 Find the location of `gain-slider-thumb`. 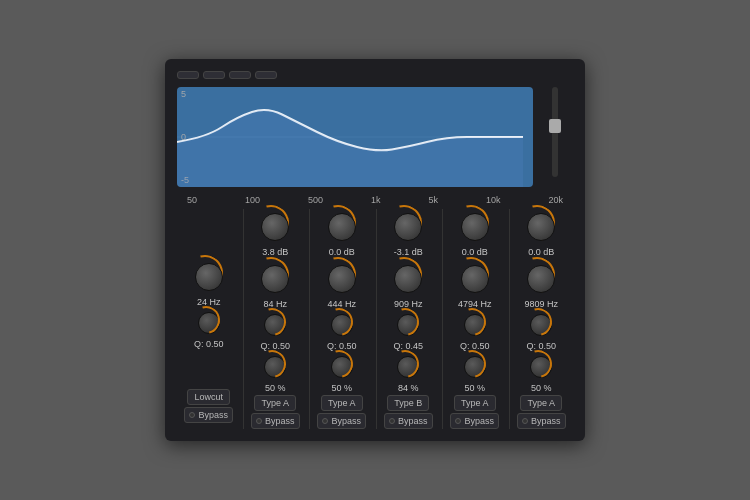

gain-slider-thumb is located at coordinates (555, 126).